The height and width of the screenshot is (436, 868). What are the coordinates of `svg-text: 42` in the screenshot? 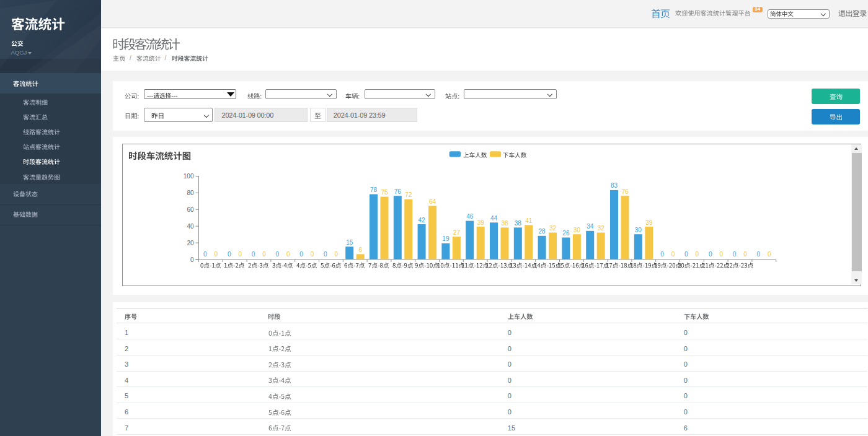 It's located at (422, 220).